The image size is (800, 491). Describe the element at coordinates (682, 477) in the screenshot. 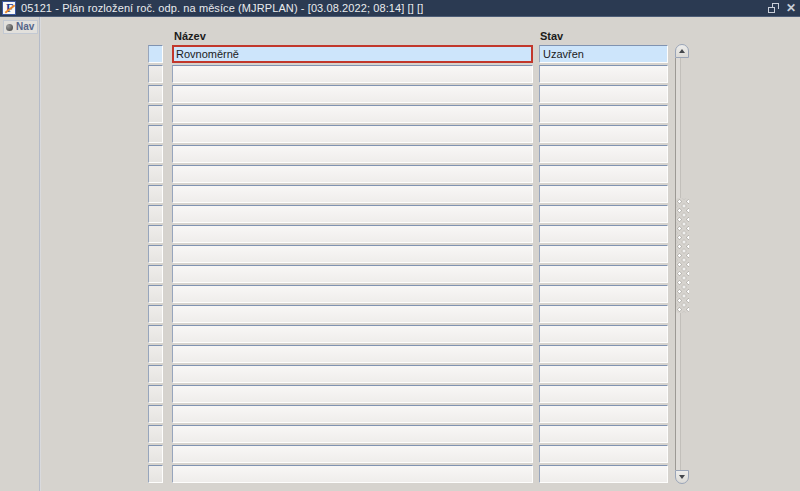

I see `triangle-down-icon` at that location.